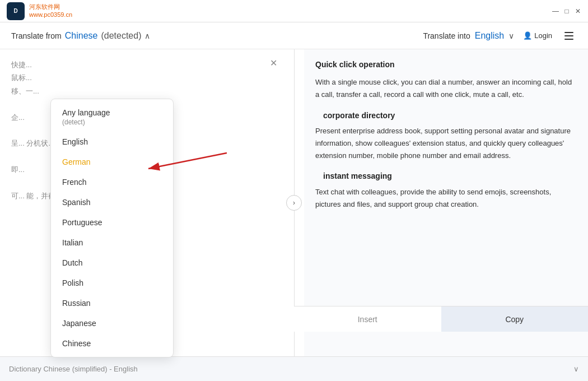 This screenshot has height=381, width=588. I want to click on dropdown-item-dutch: Dutch, so click(112, 263).